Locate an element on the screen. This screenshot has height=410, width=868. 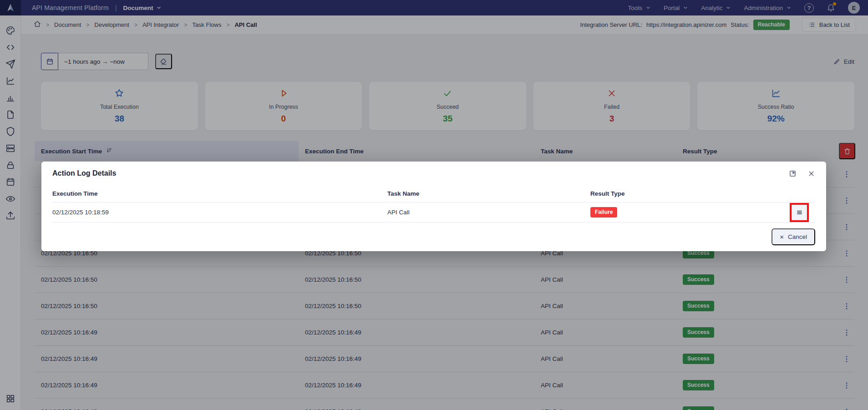
cancel-button: × Cancel is located at coordinates (793, 237).